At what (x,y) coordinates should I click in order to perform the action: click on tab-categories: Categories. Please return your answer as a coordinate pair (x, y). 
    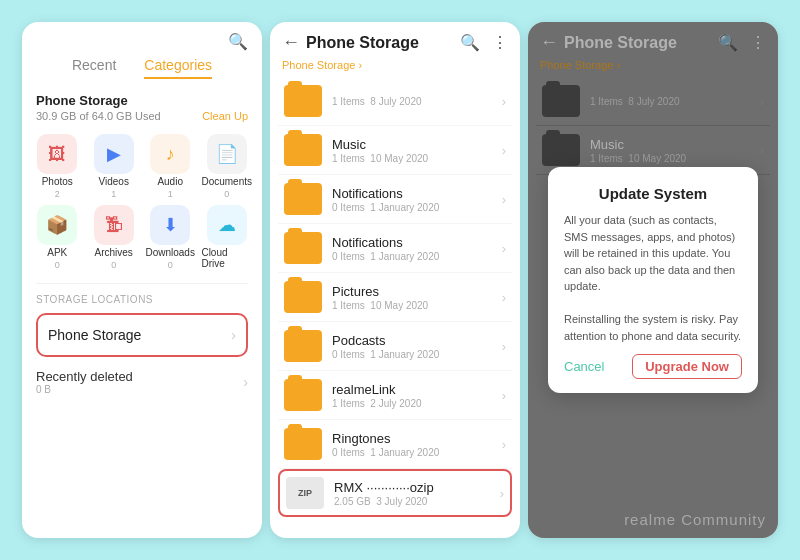
    Looking at the image, I should click on (178, 68).